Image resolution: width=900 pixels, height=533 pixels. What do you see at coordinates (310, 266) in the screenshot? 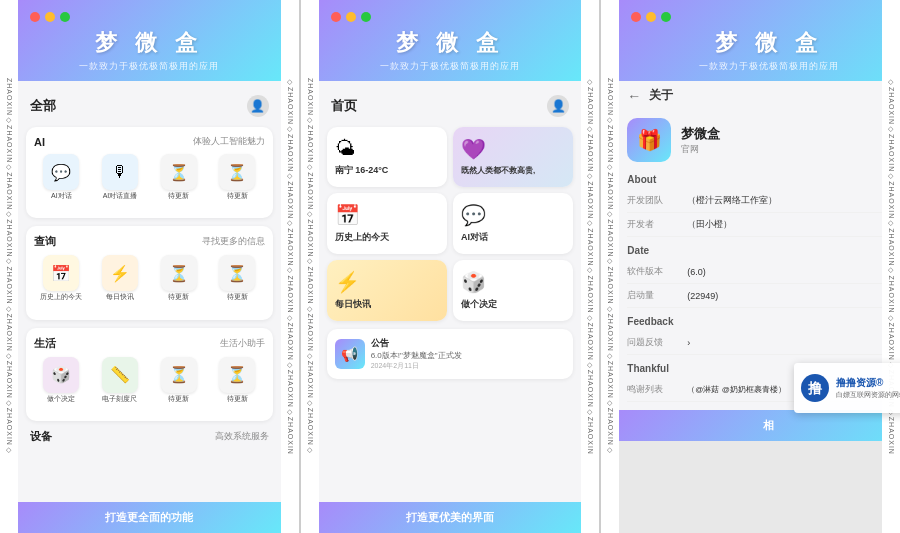
I see `watermark-left-2: ZHAOXIN◇ZHAOXIN◇ZHAOXIN◇ZHAOXIN◇ZHAOXIN◇…` at bounding box center [310, 266].